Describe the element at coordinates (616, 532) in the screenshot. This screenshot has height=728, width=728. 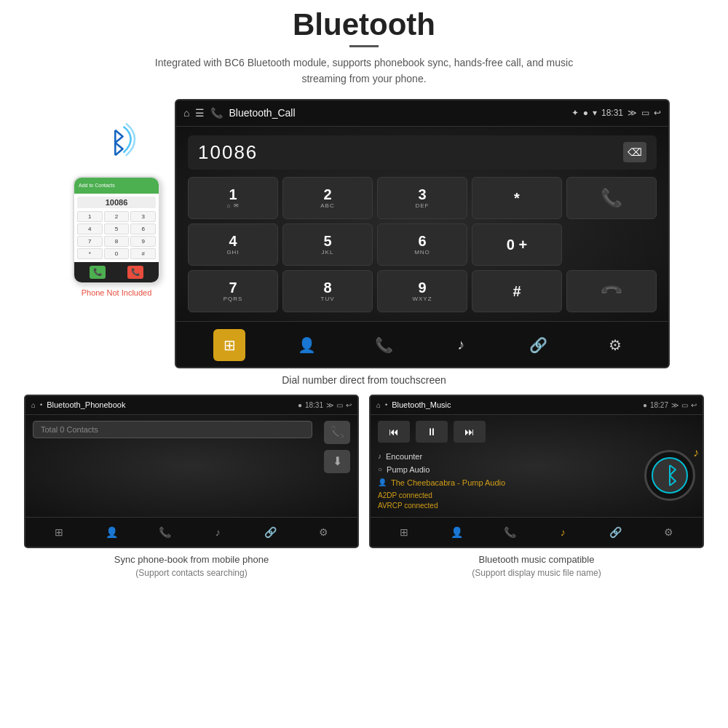
I see `mu-nav-link: 🔗` at that location.